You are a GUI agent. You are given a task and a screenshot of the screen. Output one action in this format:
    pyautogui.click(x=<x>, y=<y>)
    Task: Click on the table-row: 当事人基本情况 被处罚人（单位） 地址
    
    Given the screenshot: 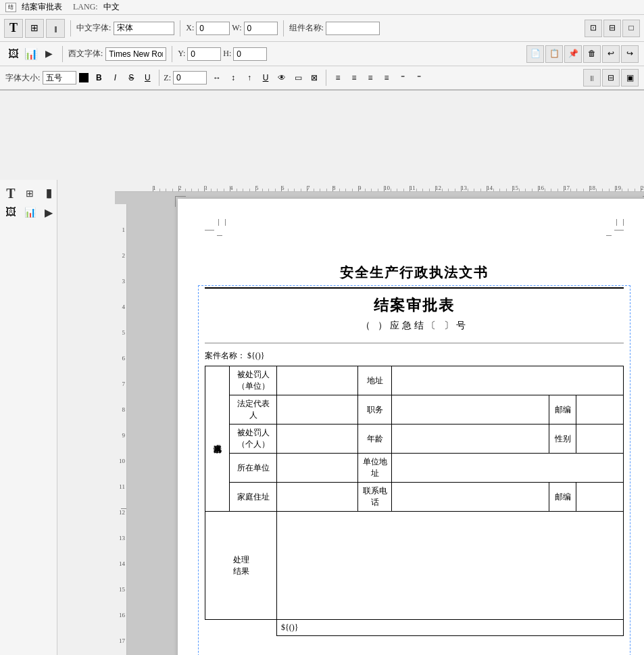 What is the action you would take?
    pyautogui.click(x=415, y=381)
    